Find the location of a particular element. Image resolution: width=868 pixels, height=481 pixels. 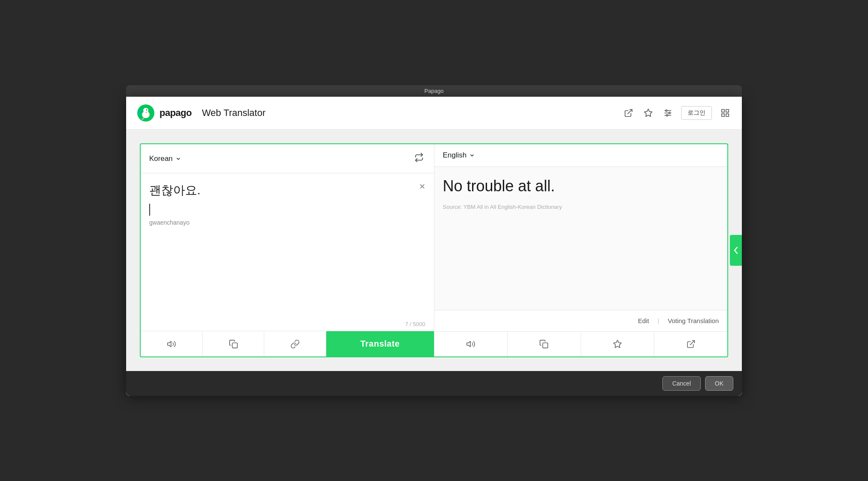

cancel-button: Cancel is located at coordinates (682, 383).